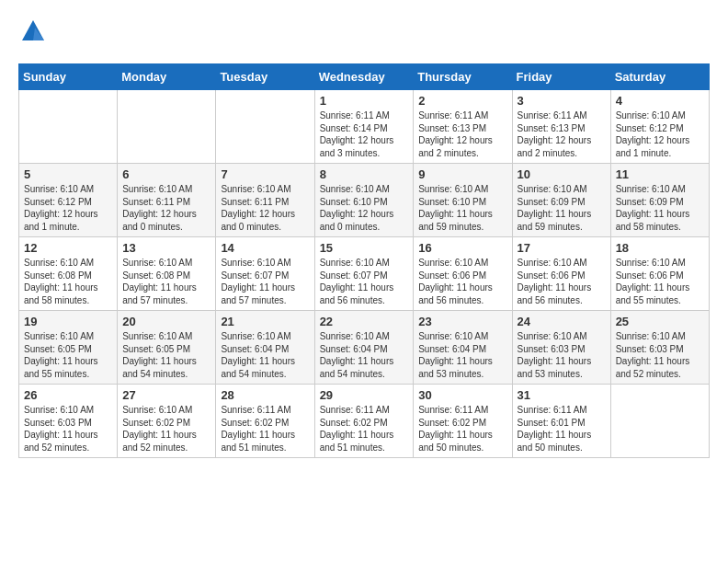 The height and width of the screenshot is (563, 728). I want to click on day-number: 15, so click(364, 248).